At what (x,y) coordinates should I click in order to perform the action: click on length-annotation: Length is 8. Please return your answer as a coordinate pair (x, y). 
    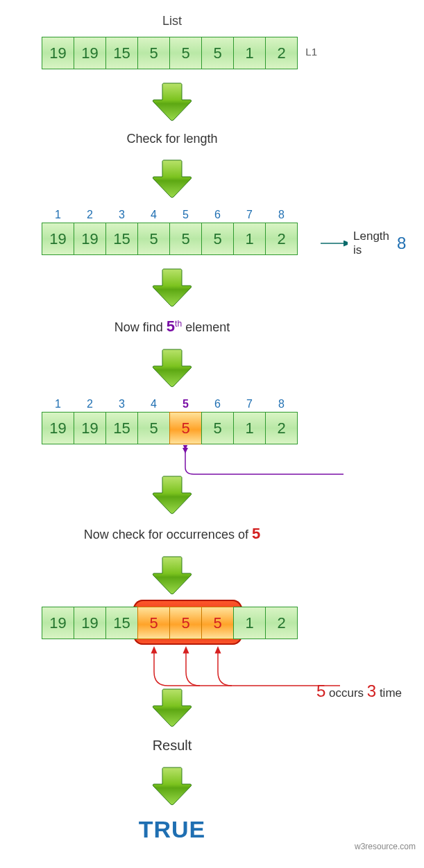
    Looking at the image, I should click on (362, 243).